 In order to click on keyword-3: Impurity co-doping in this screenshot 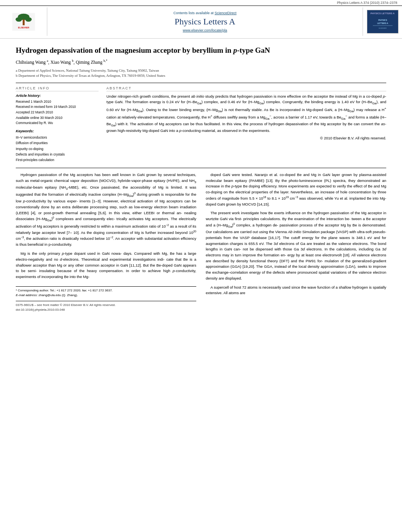, I will do `click(57, 149)`.